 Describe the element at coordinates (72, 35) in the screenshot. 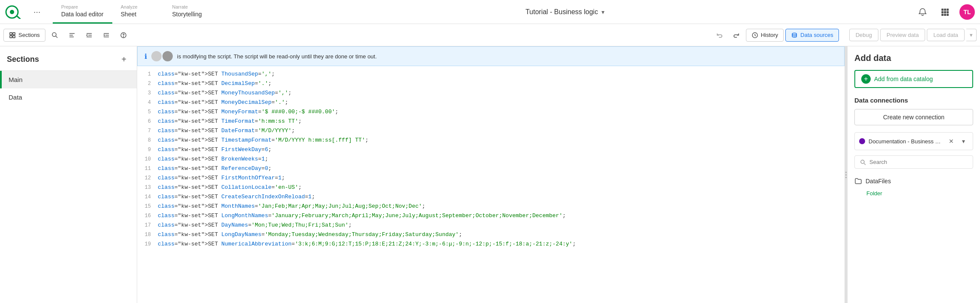

I see `format-button` at that location.